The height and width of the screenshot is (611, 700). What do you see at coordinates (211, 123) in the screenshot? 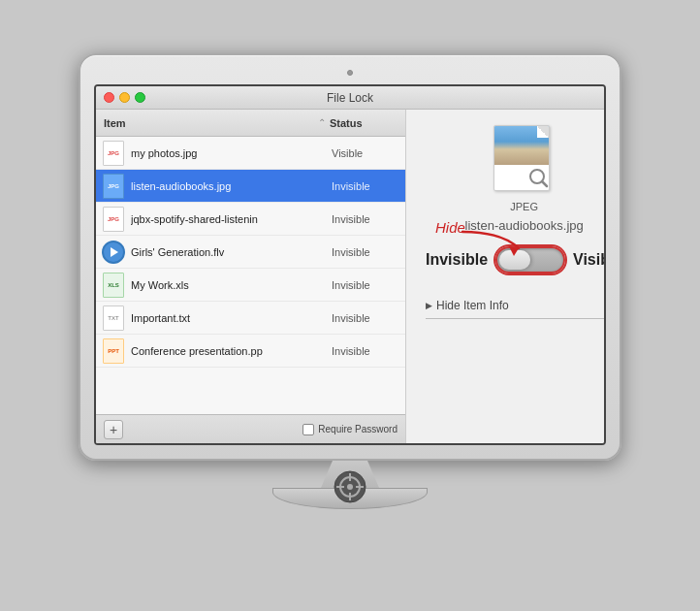
I see `item-column-header: Item` at bounding box center [211, 123].